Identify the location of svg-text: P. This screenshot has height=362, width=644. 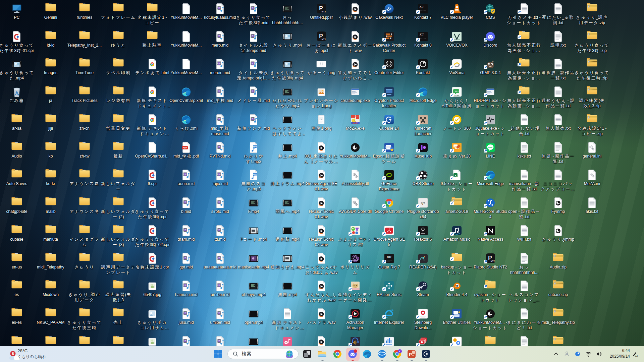
(411, 355).